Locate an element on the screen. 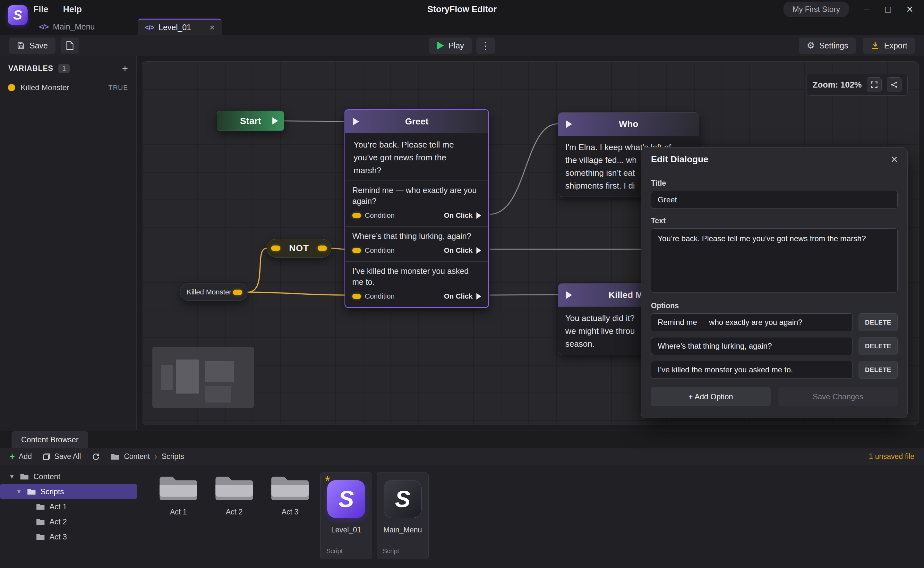 The width and height of the screenshot is (924, 568). close-window-icon: × is located at coordinates (910, 9).